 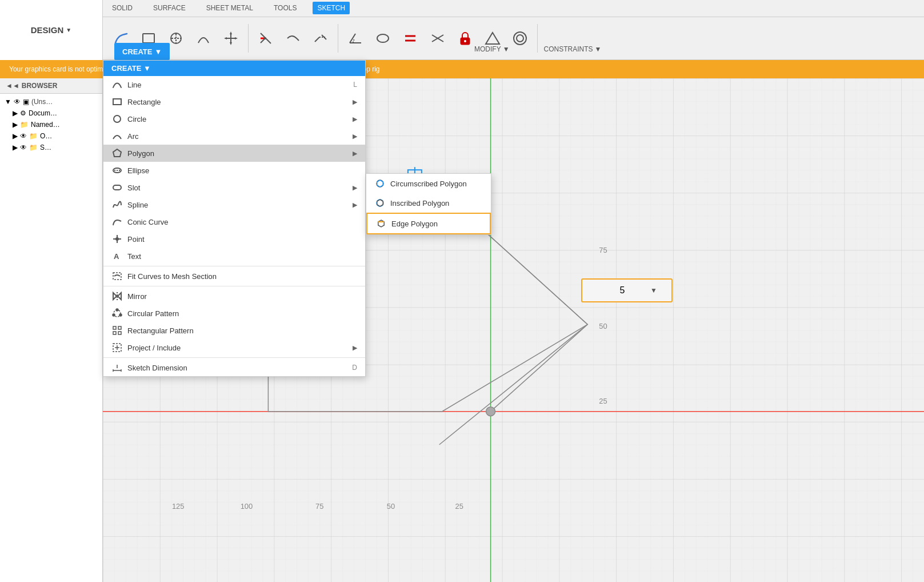 What do you see at coordinates (234, 222) in the screenshot?
I see `menu-item-conic: Conic Curve` at bounding box center [234, 222].